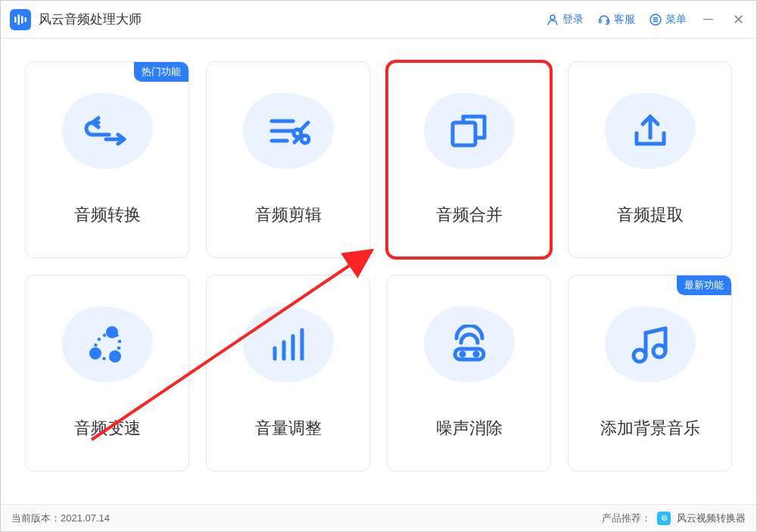 This screenshot has width=757, height=532. I want to click on version-label: 当前版本：, so click(36, 518).